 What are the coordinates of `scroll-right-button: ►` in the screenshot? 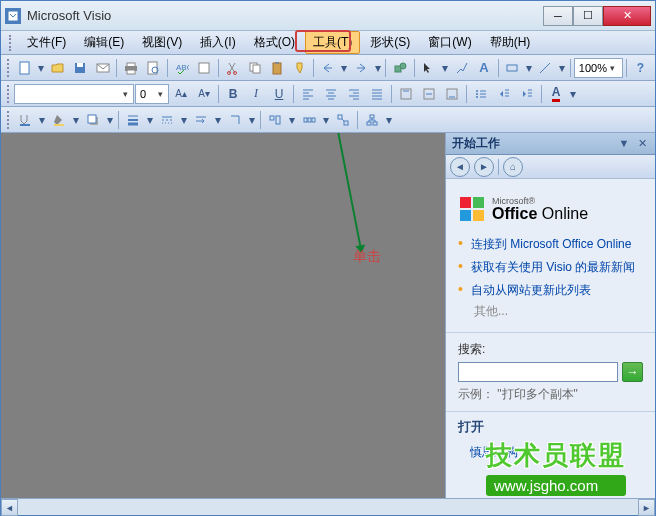 It's located at (646, 508).